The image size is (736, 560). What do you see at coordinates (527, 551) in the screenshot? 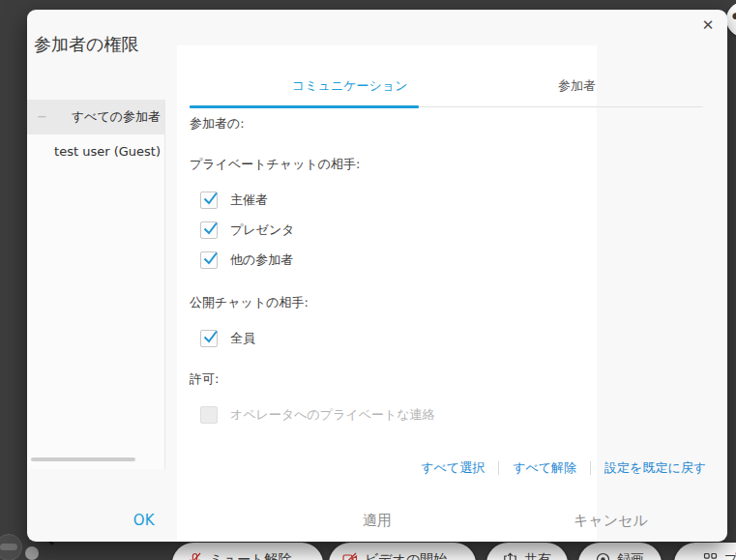
I see `share-button: 共有` at bounding box center [527, 551].